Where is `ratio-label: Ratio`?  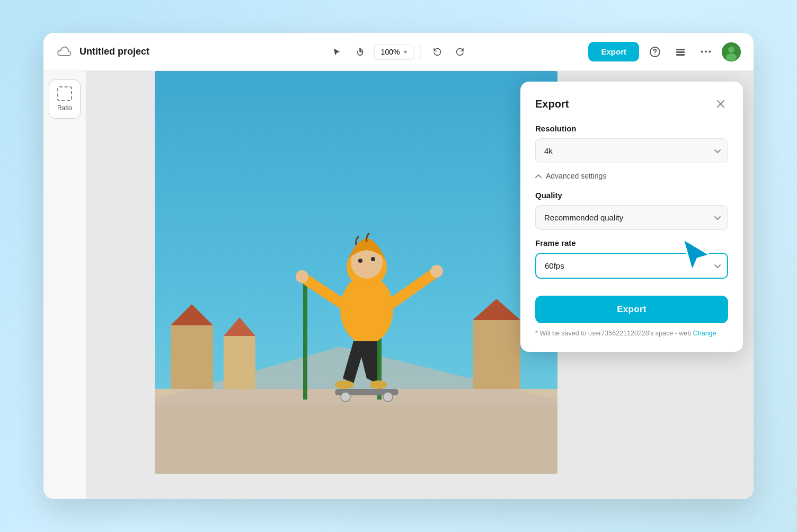 ratio-label: Ratio is located at coordinates (65, 108).